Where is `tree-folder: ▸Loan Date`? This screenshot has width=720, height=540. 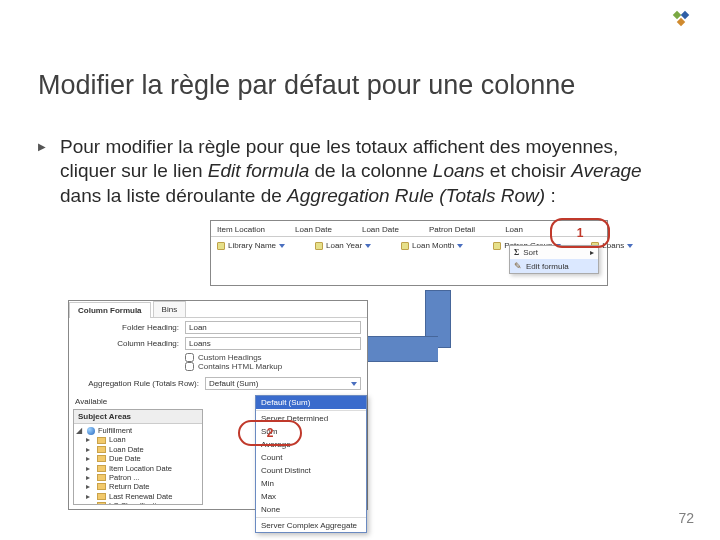 tree-folder: ▸Loan Date is located at coordinates (138, 450).